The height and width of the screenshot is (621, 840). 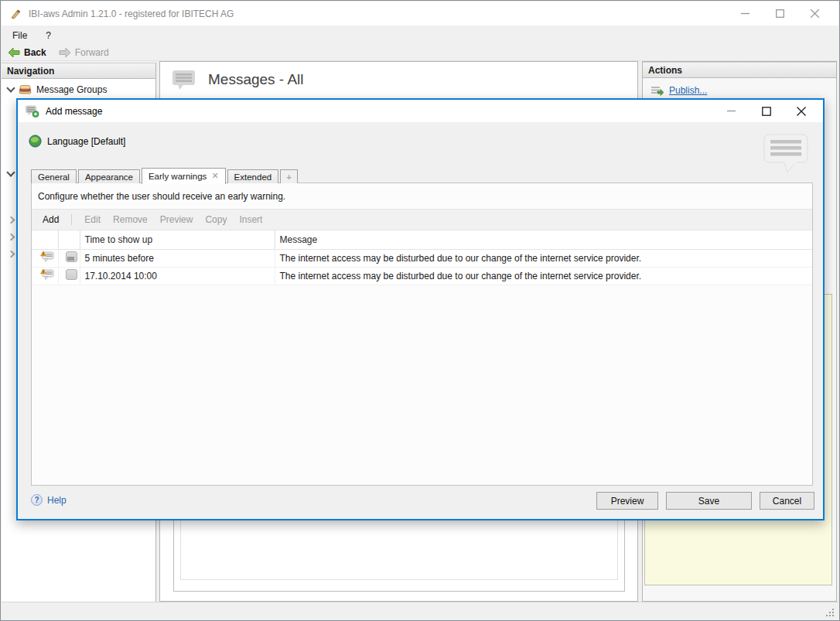 What do you see at coordinates (688, 90) in the screenshot?
I see `publish-link: Publish...` at bounding box center [688, 90].